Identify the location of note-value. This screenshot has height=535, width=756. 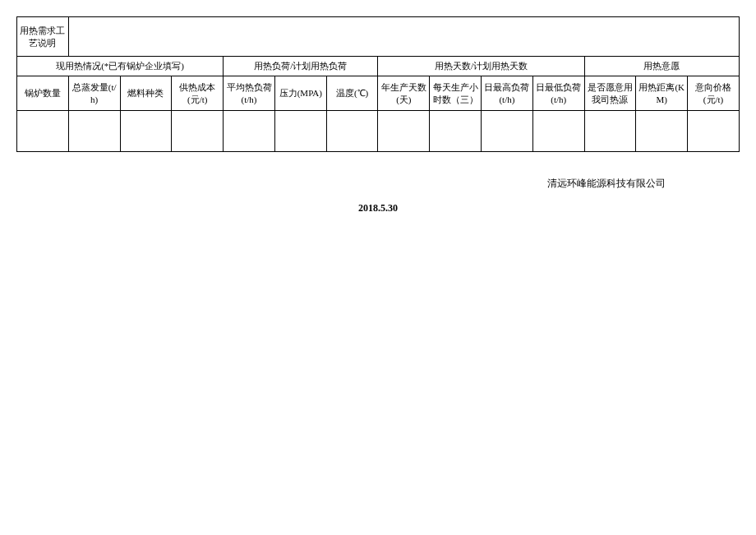
(403, 37).